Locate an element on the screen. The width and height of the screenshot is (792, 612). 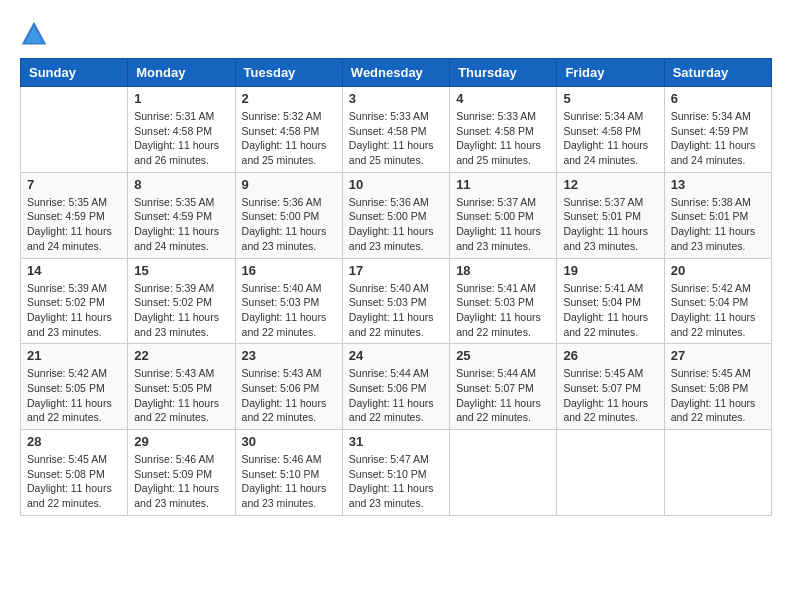
calendar-cell: 23Sunrise: 5:43 AM Sunset: 5:06 PM Dayli… is located at coordinates (288, 387).